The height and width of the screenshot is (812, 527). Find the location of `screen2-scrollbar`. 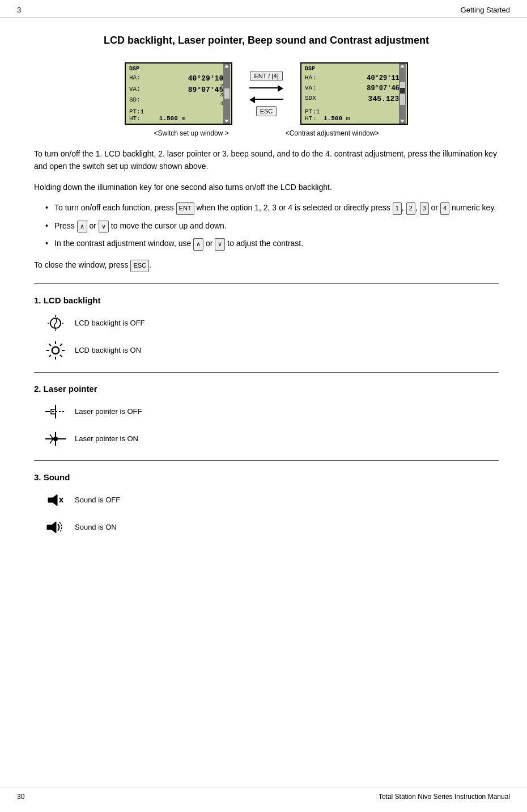

screen2-scrollbar is located at coordinates (402, 94).